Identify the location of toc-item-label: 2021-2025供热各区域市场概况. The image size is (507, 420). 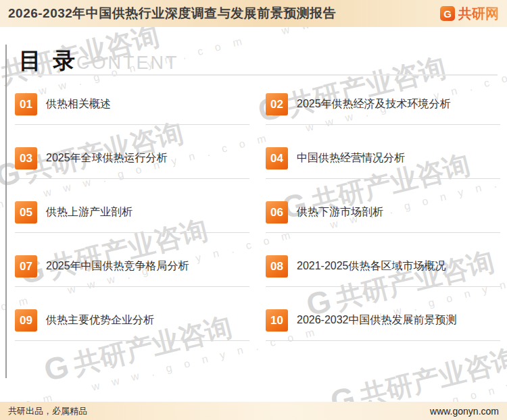
(372, 266).